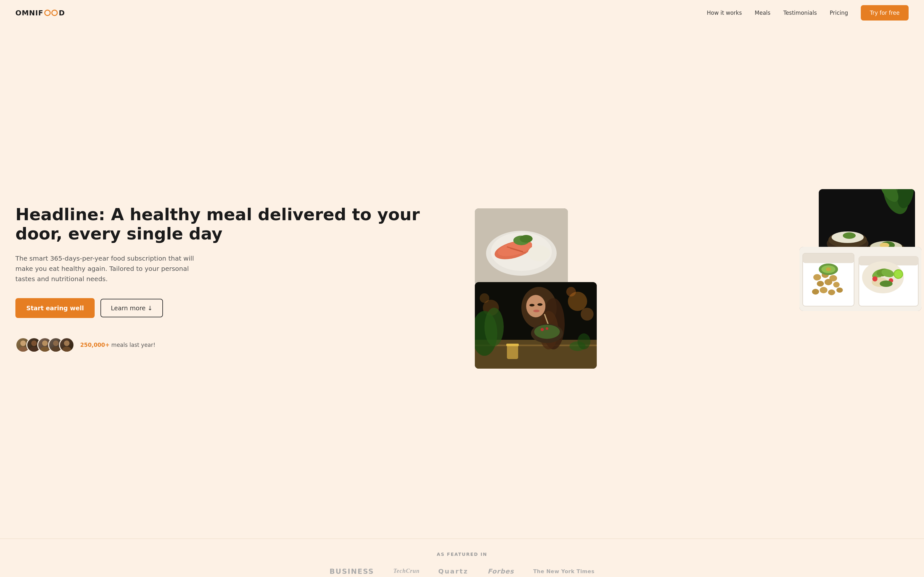  Describe the element at coordinates (29, 13) in the screenshot. I see `logo-text-before: OMNIF` at that location.